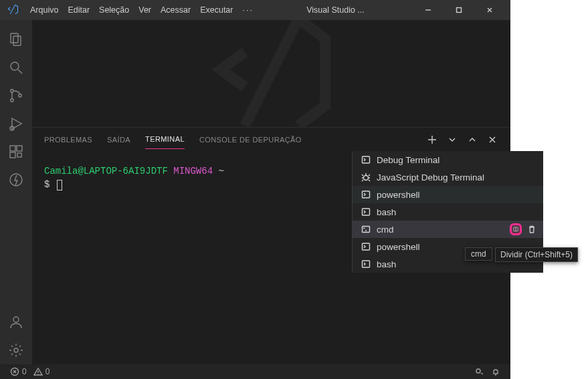 This screenshot has width=588, height=379. Describe the element at coordinates (448, 229) in the screenshot. I see `terminal-profile-item-cmd: cmd` at that location.